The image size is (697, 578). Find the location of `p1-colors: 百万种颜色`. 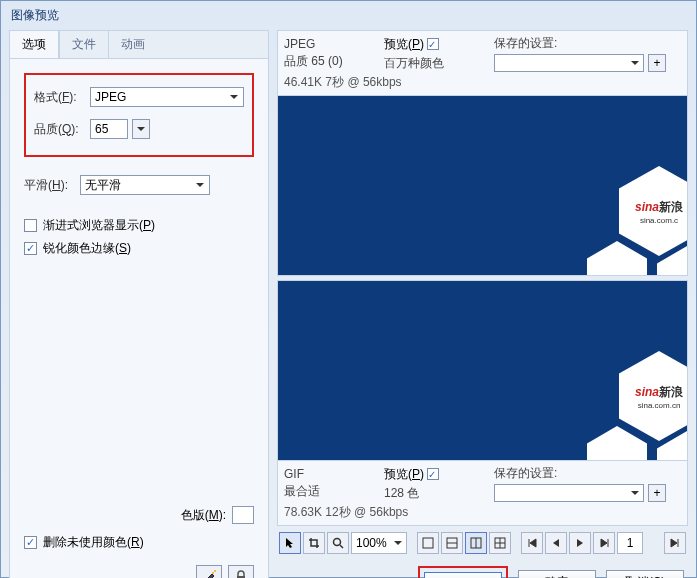

p1-colors: 百万种颜色 is located at coordinates (429, 64).